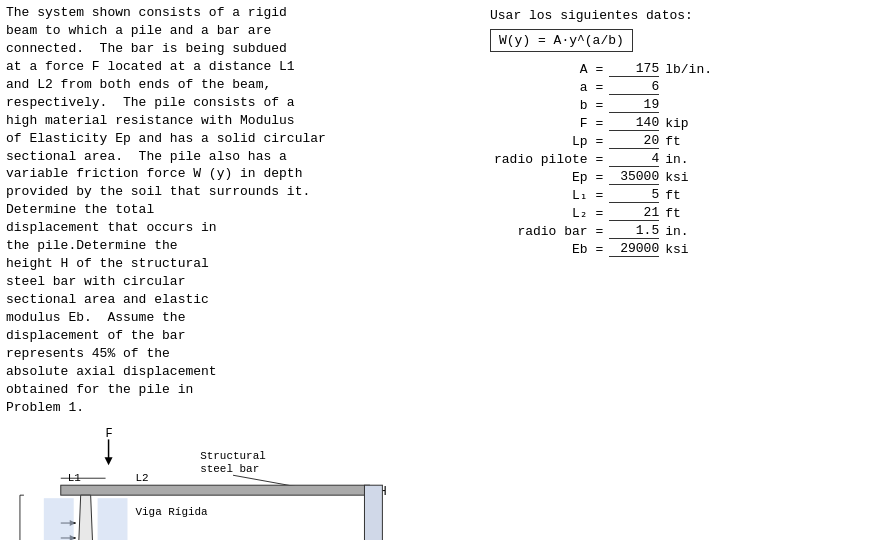 This screenshot has height=540, width=876. What do you see at coordinates (548, 213) in the screenshot?
I see `data-label-8: L₂ =` at bounding box center [548, 213].